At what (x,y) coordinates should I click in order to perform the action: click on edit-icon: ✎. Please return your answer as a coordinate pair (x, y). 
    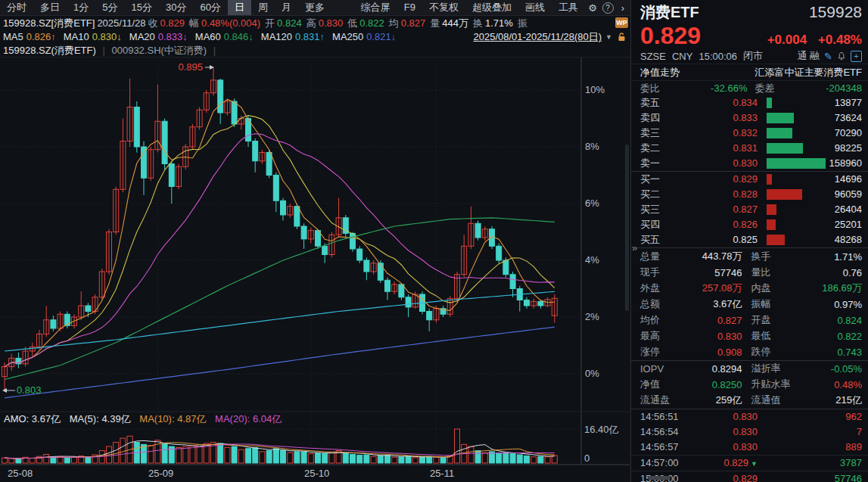
    Looking at the image, I should click on (828, 56).